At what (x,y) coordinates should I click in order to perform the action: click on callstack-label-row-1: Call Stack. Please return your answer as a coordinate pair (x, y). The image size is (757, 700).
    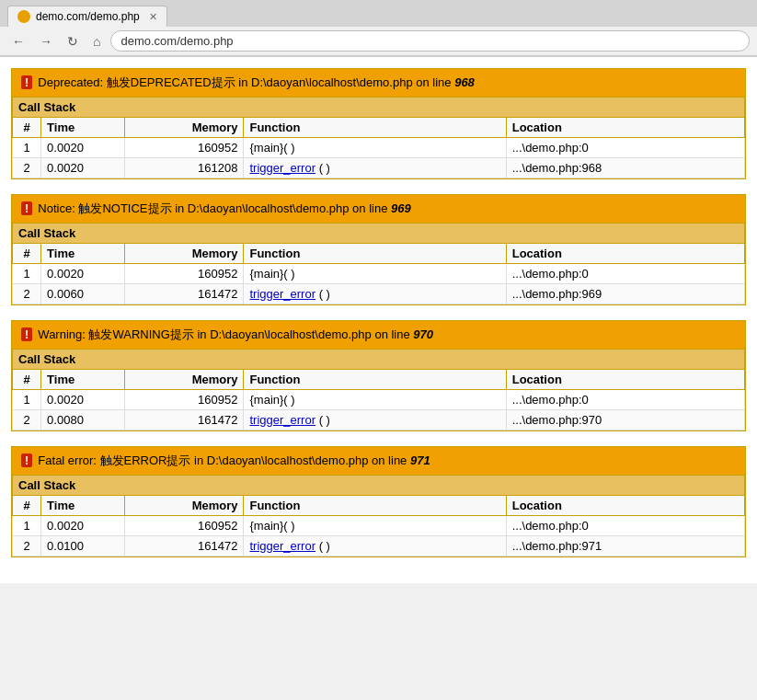
    Looking at the image, I should click on (379, 234).